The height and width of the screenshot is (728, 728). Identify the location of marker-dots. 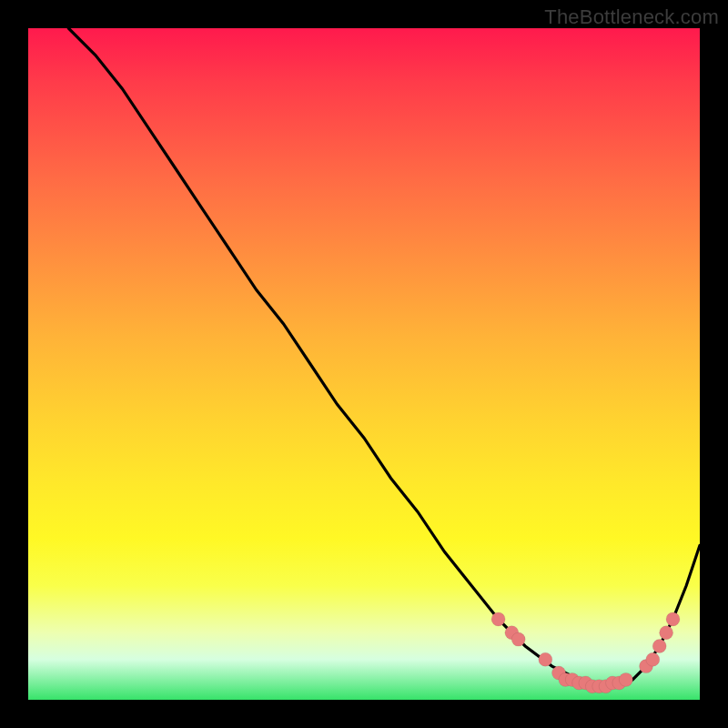
(586, 653).